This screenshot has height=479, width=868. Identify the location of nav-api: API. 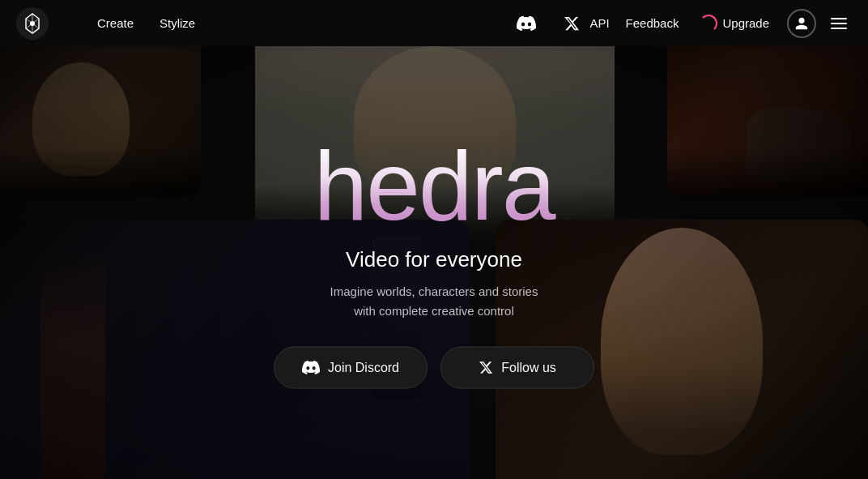
(599, 23).